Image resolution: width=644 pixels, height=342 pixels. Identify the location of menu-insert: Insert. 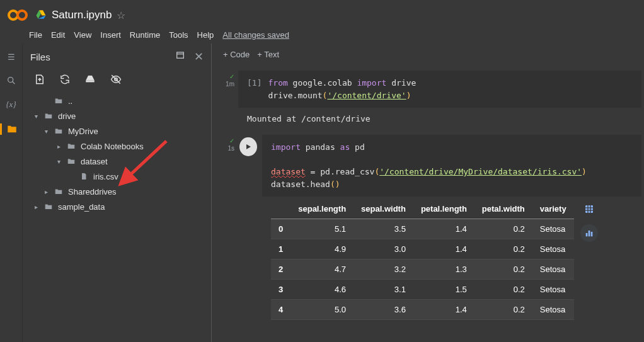
(111, 35).